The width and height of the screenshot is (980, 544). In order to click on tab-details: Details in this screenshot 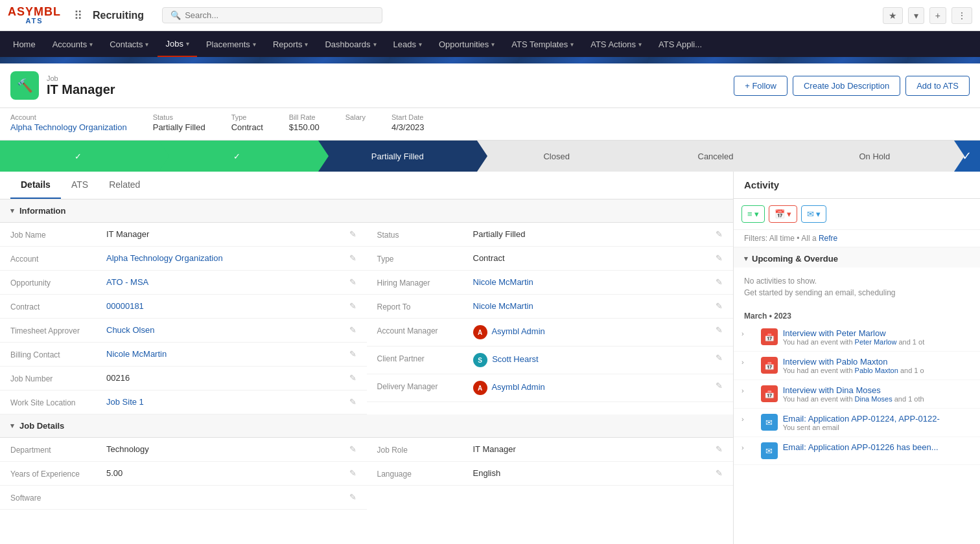, I will do `click(36, 185)`.